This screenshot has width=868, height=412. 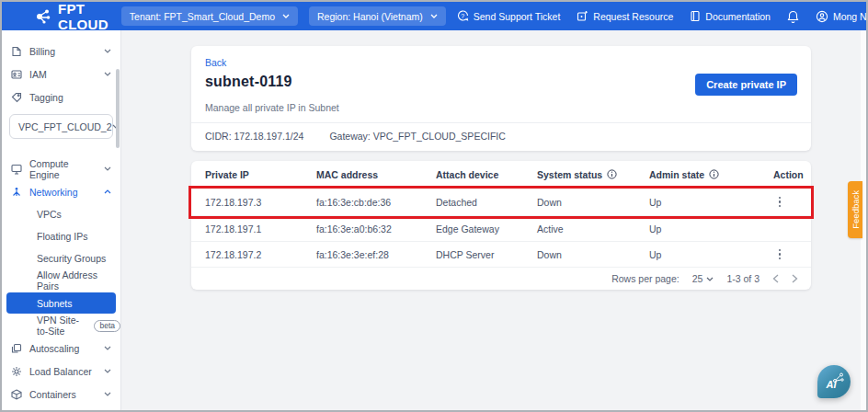 What do you see at coordinates (17, 74) in the screenshot?
I see `iam-badge-icon` at bounding box center [17, 74].